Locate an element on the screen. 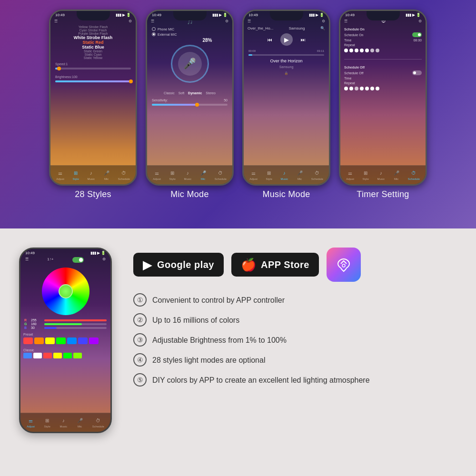 Image resolution: width=476 pixels, height=476 pixels. music-icon-timer: ♪ Music is located at coordinates (381, 175).